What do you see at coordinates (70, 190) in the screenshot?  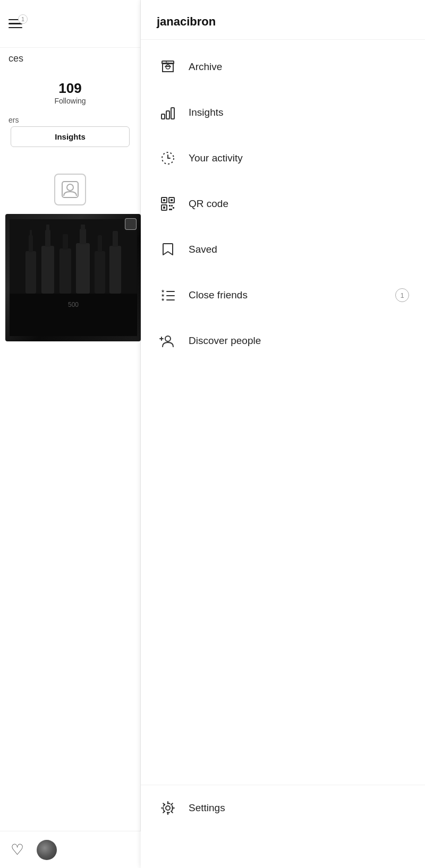 I see `photo-icon` at bounding box center [70, 190].